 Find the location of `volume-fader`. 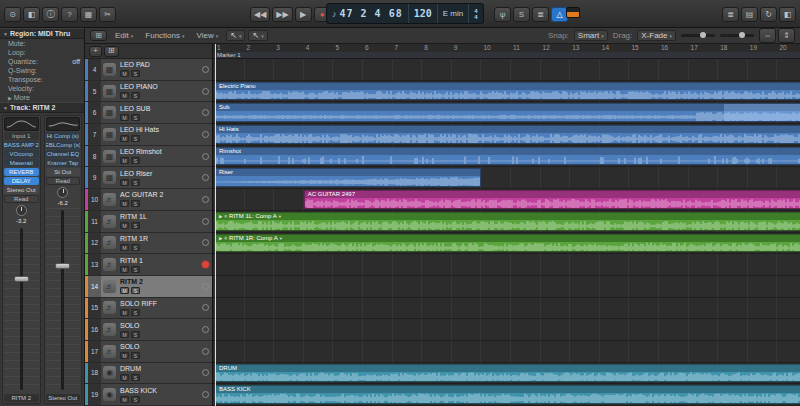

volume-fader is located at coordinates (22, 309).